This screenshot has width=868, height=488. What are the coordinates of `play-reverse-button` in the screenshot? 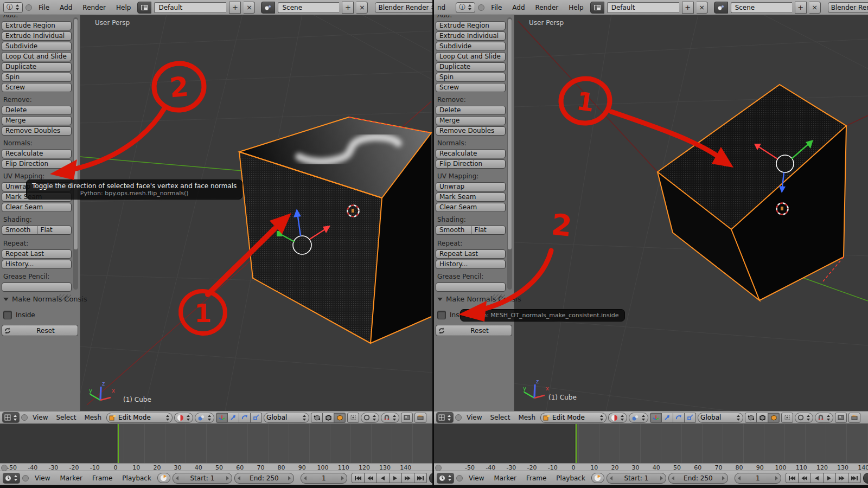 It's located at (817, 478).